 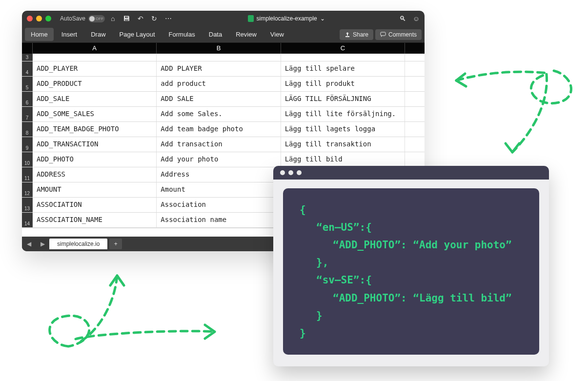 I want to click on sheet-prev-icon: ◀, so click(x=29, y=244).